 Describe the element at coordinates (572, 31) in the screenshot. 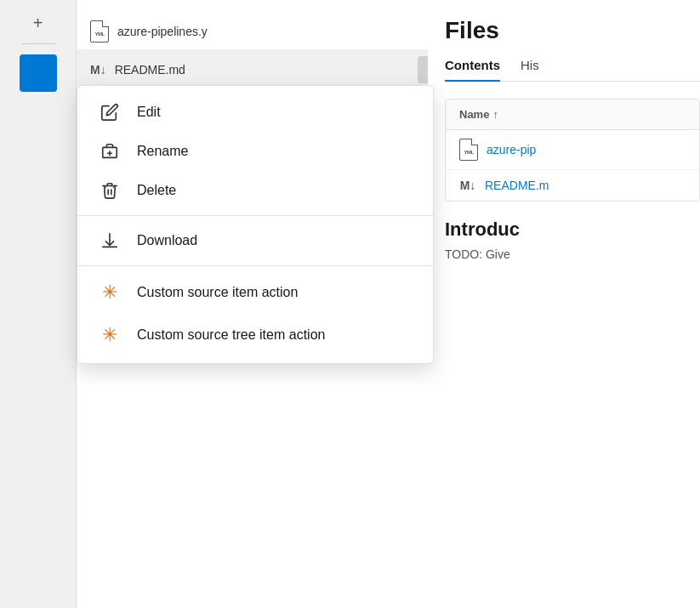

I see `files-panel-title: Files` at that location.